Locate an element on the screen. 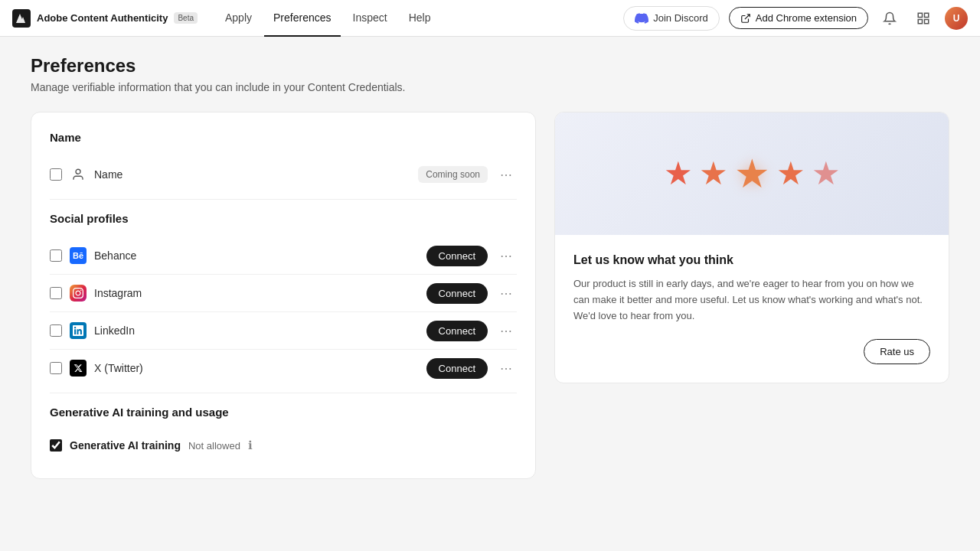  beta-badge: Beta is located at coordinates (185, 18).